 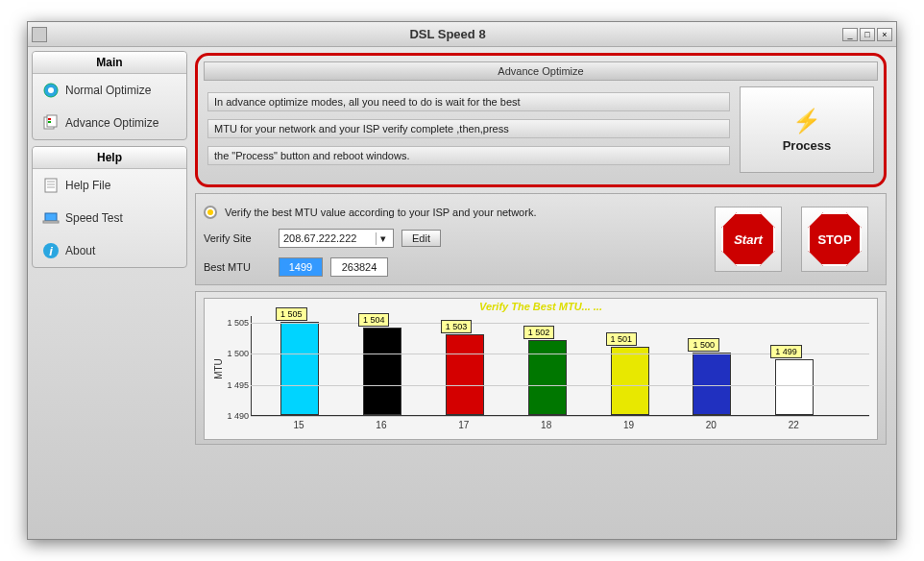 I want to click on sidebar-item-help-file: Help File, so click(x=109, y=185).